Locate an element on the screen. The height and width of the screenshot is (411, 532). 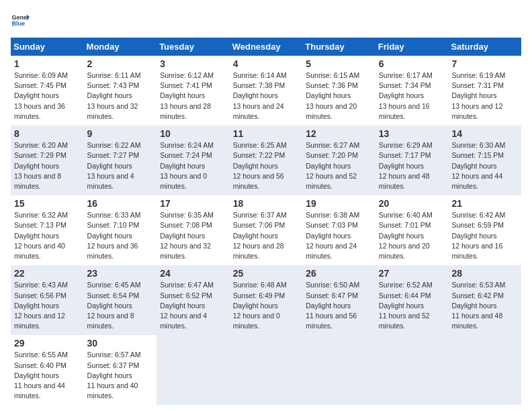
calendar-cell: 6Sunrise: 6:17 AMSunset: 7:34 PMDaylight… is located at coordinates (412, 91).